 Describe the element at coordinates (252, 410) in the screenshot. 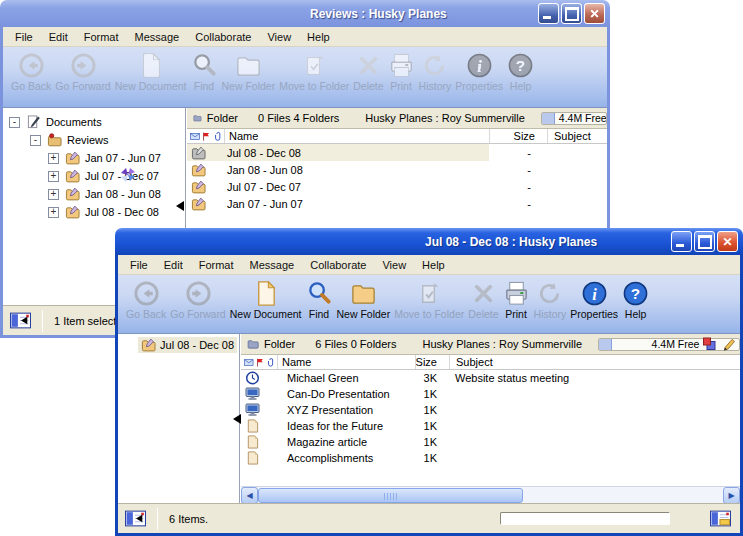

I see `presentation-icon` at that location.